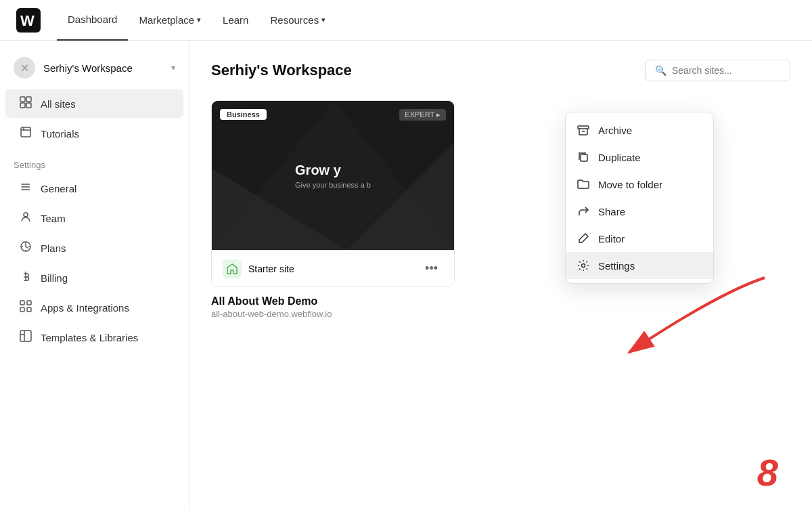  What do you see at coordinates (95, 278) in the screenshot?
I see `sidebar-item-billing: Billing` at bounding box center [95, 278].